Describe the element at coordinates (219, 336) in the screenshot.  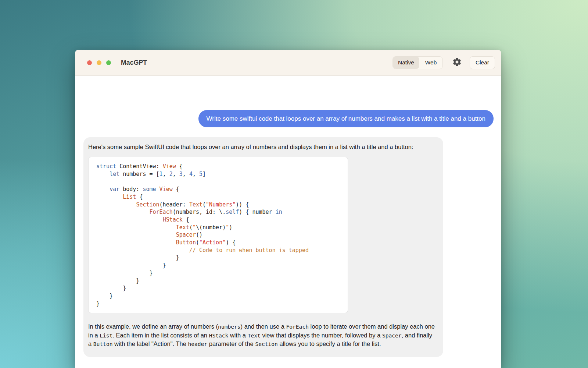
I see `inline-code: HStack` at that location.